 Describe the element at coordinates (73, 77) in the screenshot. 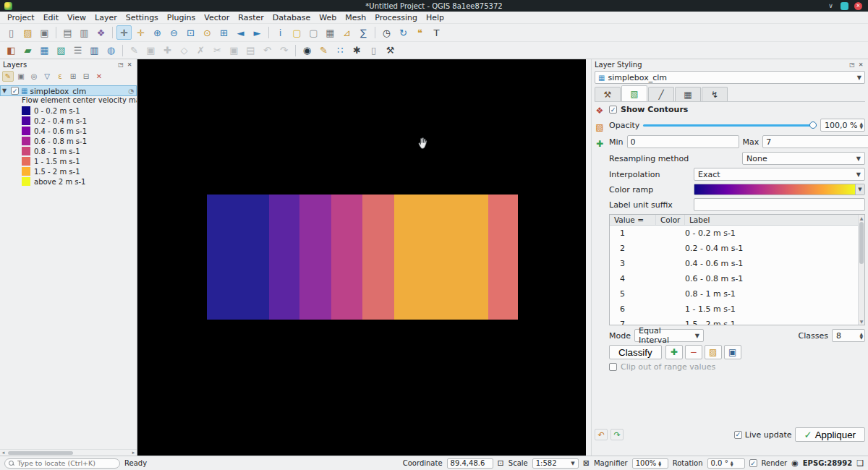

I see `expand-all-icon: ⊞` at that location.